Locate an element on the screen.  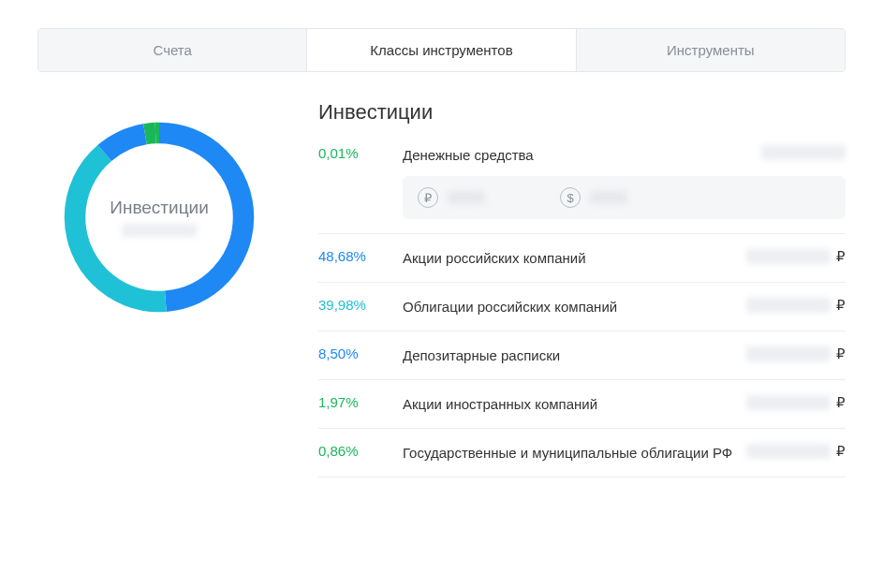
currency-icon: $ is located at coordinates (570, 198).